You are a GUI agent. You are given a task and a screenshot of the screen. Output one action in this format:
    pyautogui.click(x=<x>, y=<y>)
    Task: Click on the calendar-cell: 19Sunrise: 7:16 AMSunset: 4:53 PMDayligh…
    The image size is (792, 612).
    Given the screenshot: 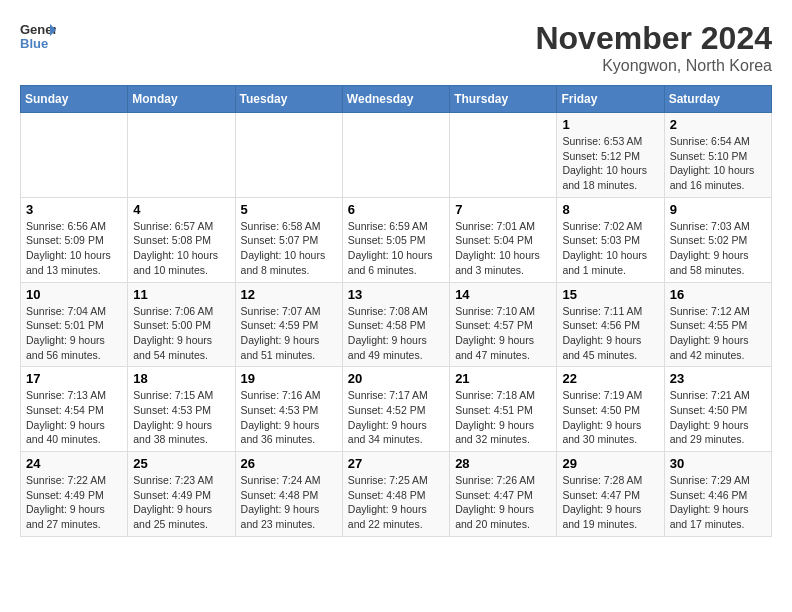 What is the action you would take?
    pyautogui.click(x=288, y=410)
    